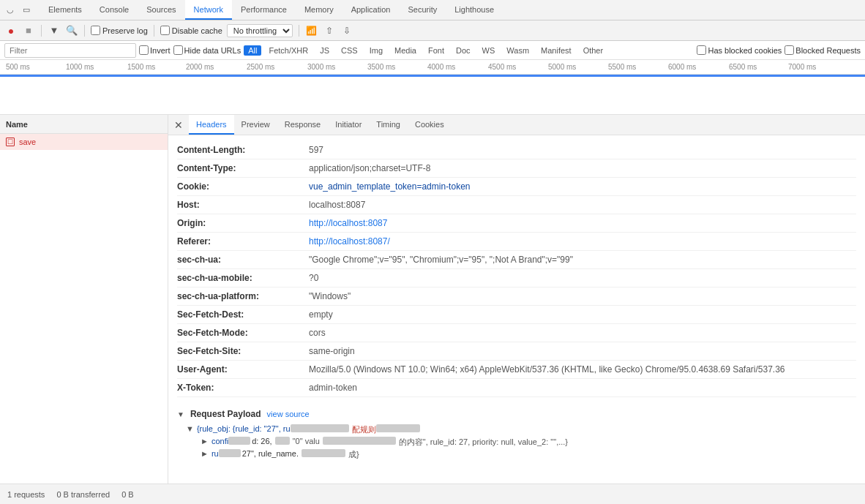  I want to click on blocked-requests-input, so click(789, 50).